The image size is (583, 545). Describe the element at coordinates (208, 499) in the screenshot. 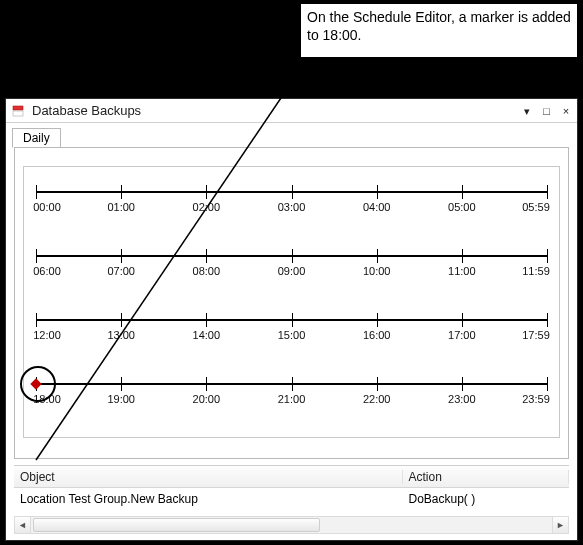

I see `cell-object: Location Test Group.New Backup` at that location.